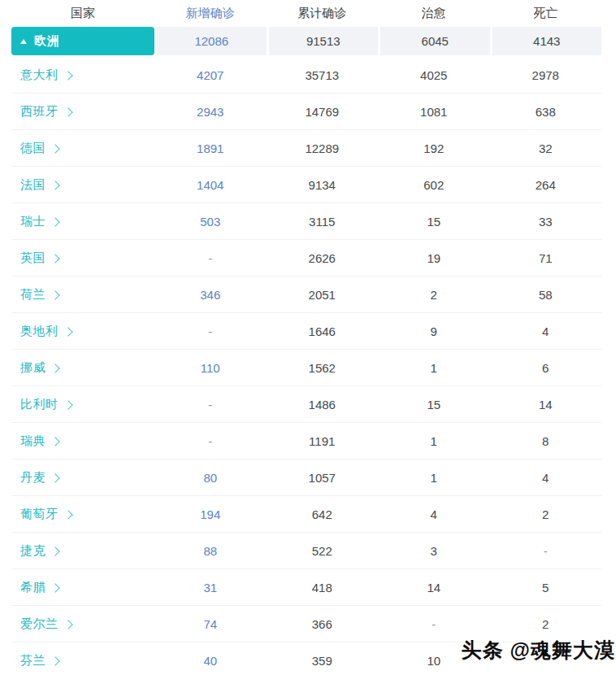 Image resolution: width=616 pixels, height=675 pixels. Describe the element at coordinates (39, 625) in the screenshot. I see `country-name: 爱尔兰` at that location.